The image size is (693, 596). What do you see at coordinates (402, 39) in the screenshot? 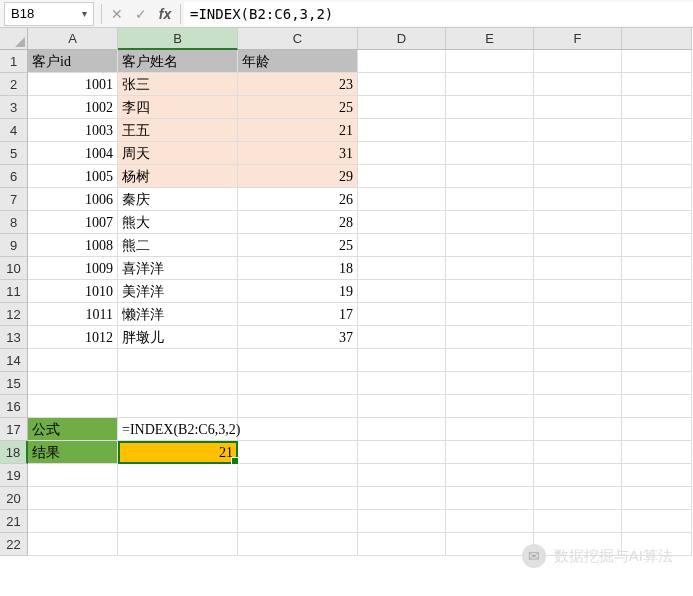
I see `col-header-D: D` at bounding box center [402, 39].